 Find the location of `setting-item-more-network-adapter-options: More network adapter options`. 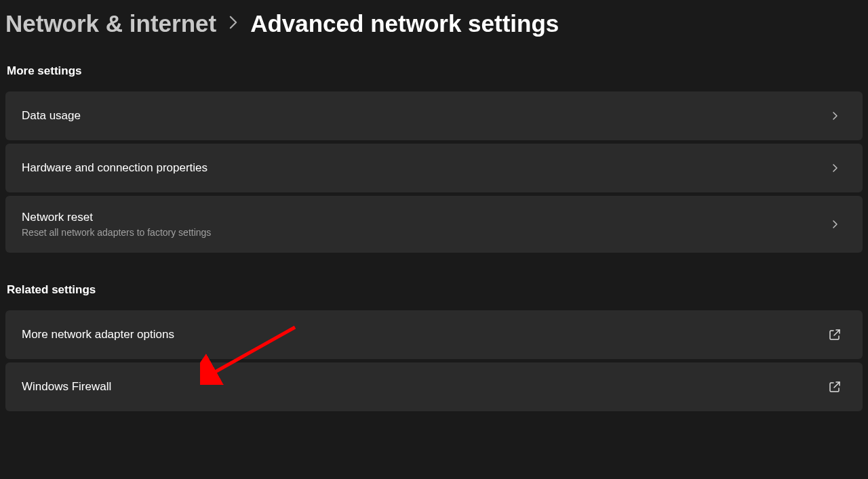

setting-item-more-network-adapter-options: More network adapter options is located at coordinates (434, 335).